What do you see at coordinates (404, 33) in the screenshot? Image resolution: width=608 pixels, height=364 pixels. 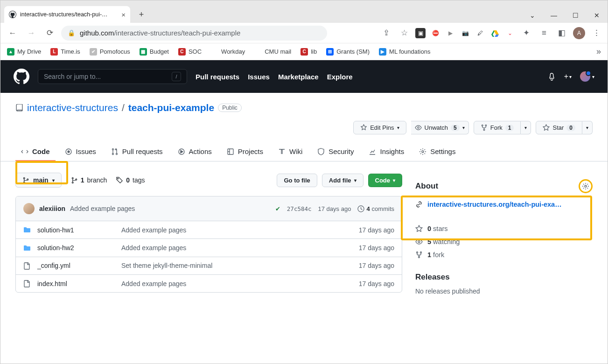 I see `star-icon: ☆` at bounding box center [404, 33].